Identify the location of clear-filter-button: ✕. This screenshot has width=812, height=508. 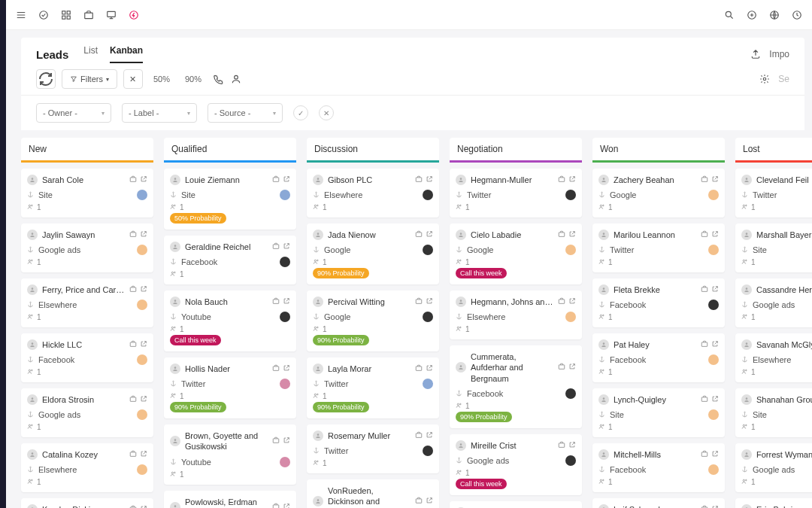
(133, 79).